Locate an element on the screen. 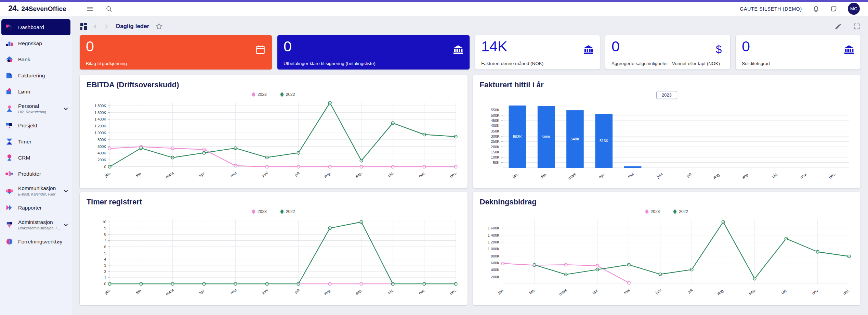  sidebar-item-label: CRM is located at coordinates (24, 158).